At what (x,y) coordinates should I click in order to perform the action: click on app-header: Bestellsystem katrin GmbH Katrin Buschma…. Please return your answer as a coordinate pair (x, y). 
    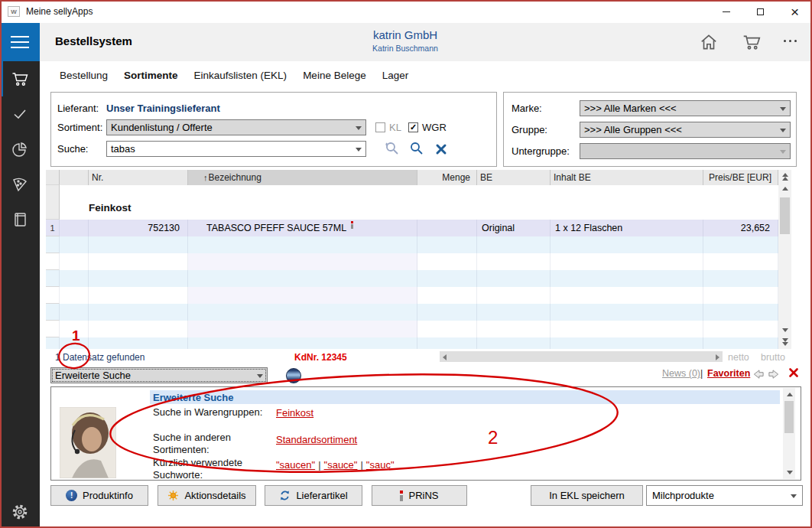
    Looking at the image, I should click on (426, 42).